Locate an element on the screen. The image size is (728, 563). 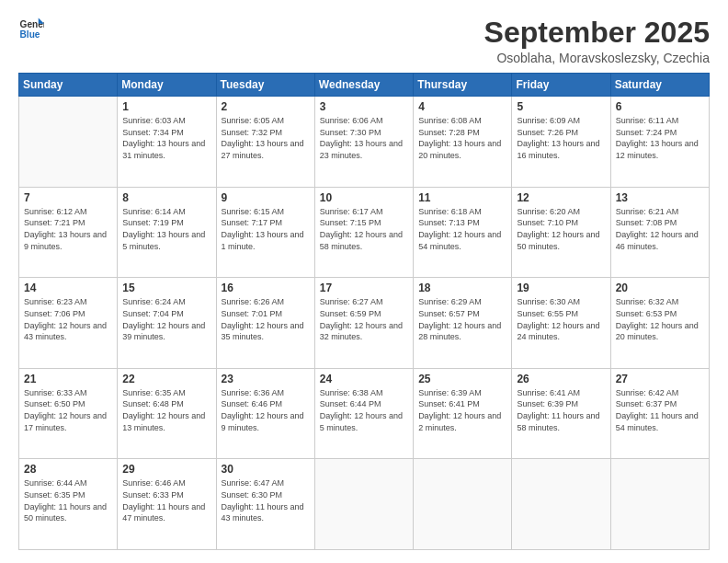
day-info: Sunrise: 6:08 AM Sunset: 7:28 PM Dayligh… is located at coordinates (462, 138).